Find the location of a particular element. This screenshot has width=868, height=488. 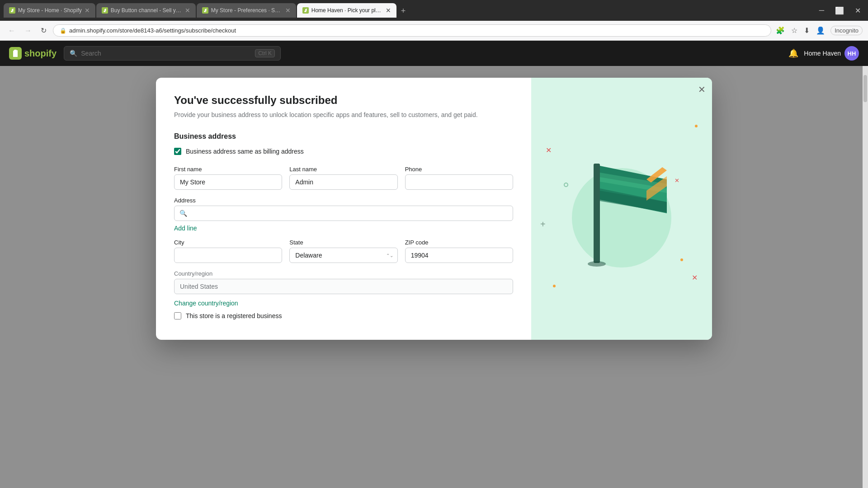

city-state-zip-row: City State Delaware AlabamaAlaskaArizona… is located at coordinates (344, 251).